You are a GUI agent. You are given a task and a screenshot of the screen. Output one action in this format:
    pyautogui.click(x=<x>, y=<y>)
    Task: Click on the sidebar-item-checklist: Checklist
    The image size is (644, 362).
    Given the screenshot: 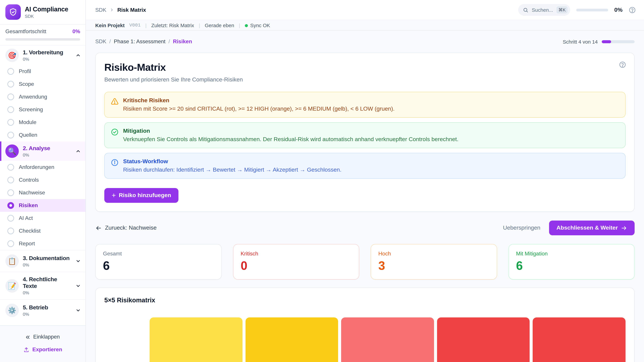 What is the action you would take?
    pyautogui.click(x=43, y=231)
    